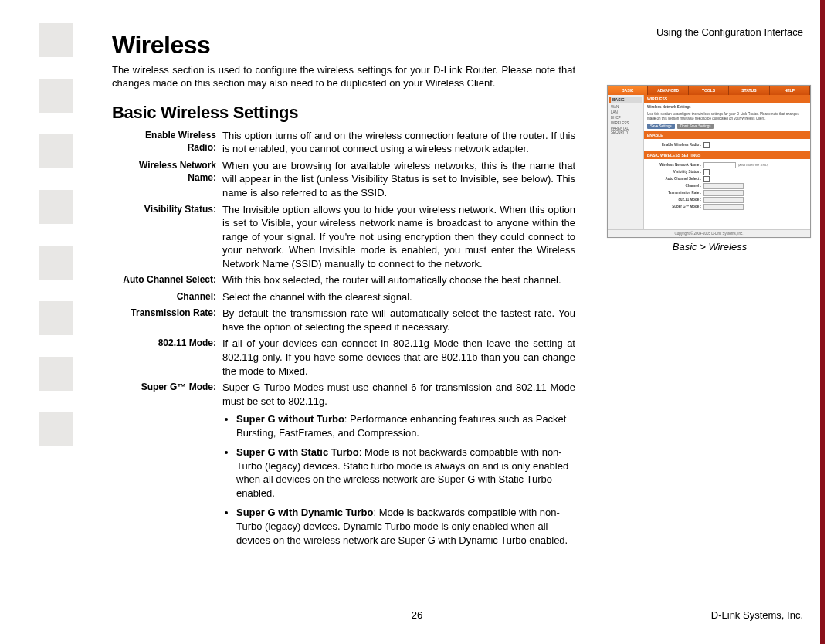 This screenshot has width=834, height=644. I want to click on radio-icon, so click(707, 172).